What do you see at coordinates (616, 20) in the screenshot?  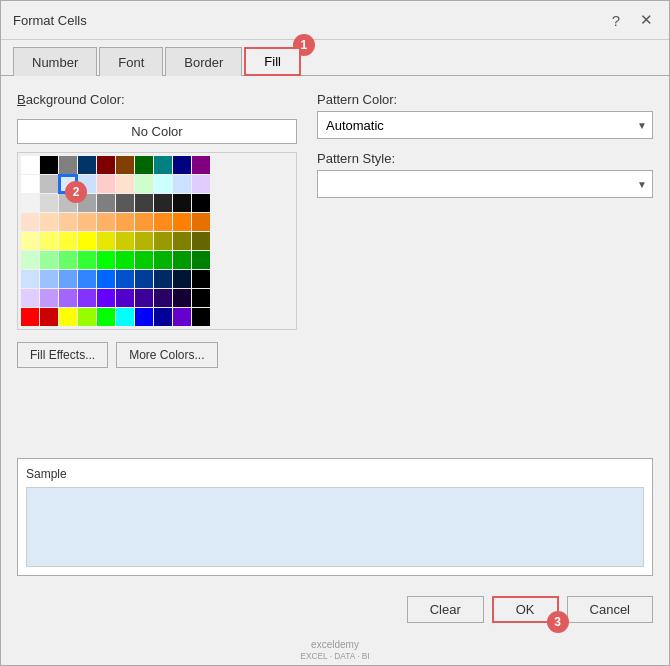 I see `help-button: ?` at bounding box center [616, 20].